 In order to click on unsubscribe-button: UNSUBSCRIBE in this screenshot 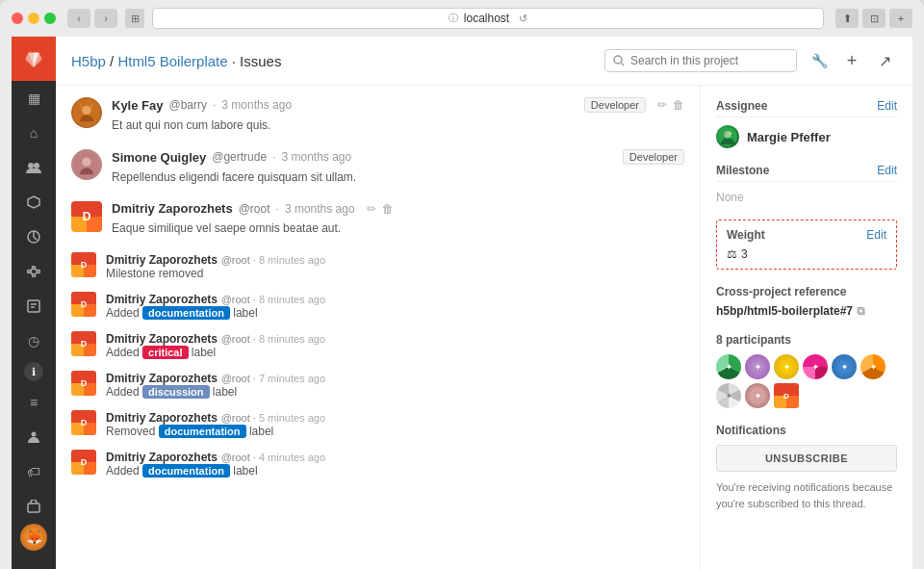, I will do `click(807, 458)`.